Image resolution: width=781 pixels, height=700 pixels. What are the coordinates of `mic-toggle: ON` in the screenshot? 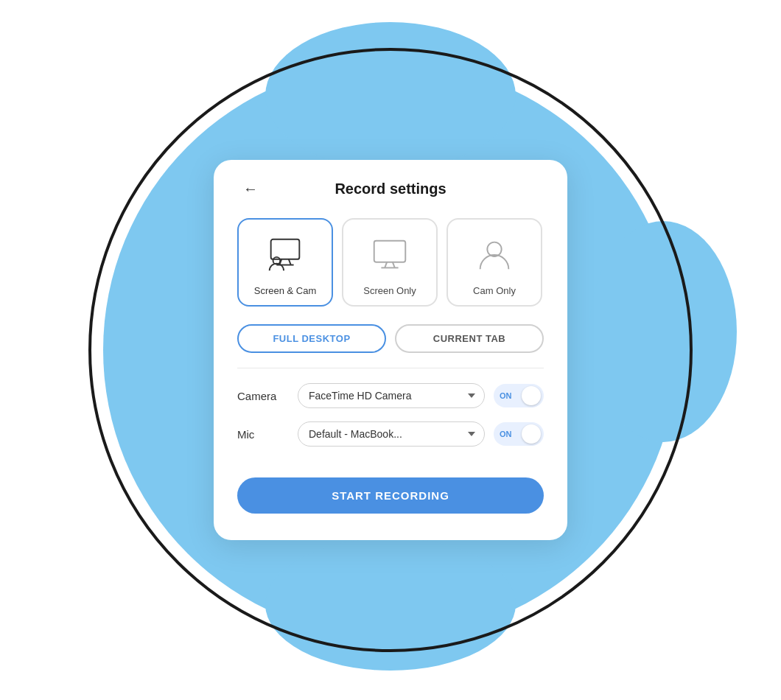 It's located at (519, 434).